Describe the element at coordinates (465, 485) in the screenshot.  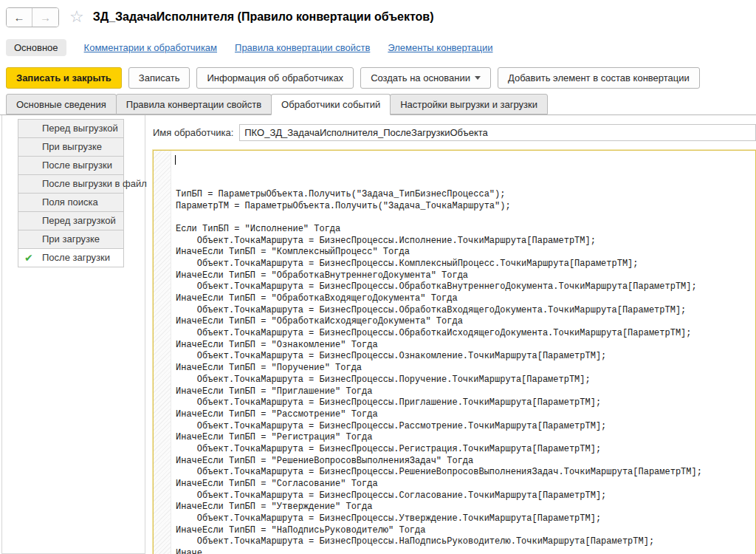
I see `code-line: ИначеЕсли ТипБП = "Согласование" Тогда` at that location.